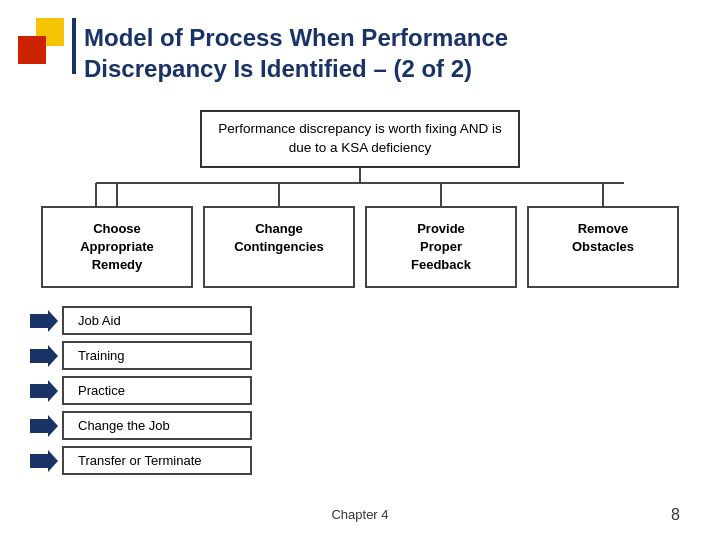 This screenshot has height=540, width=720. Describe the element at coordinates (441, 248) in the screenshot. I see `box-provide-feedback: ProvideProperFeedback` at that location.